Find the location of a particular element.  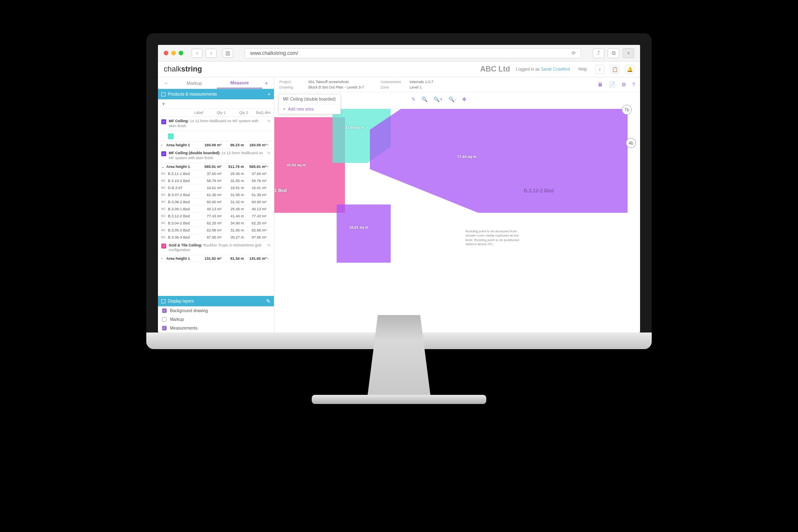

product-swatch-row is located at coordinates (216, 136).